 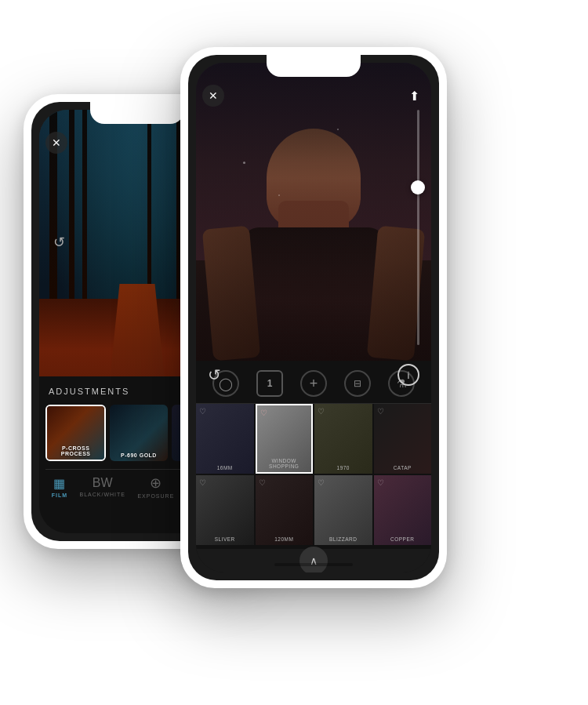 I want to click on share-icon: ⬆, so click(x=414, y=96).